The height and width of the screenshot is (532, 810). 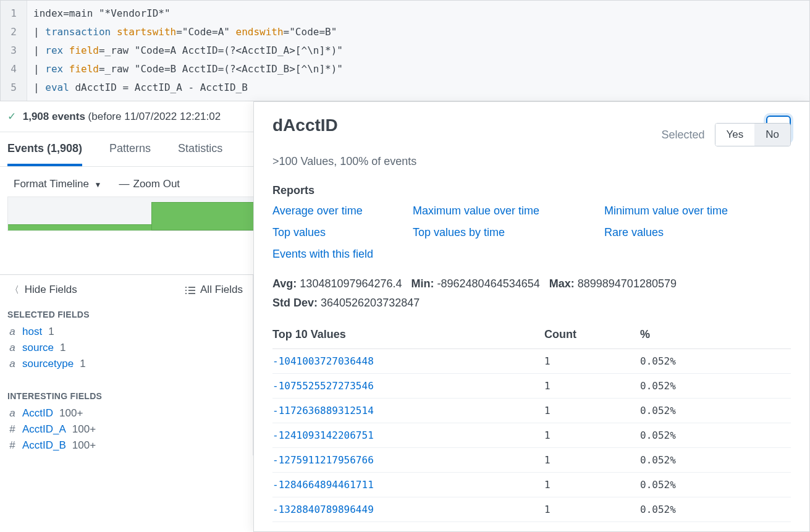 What do you see at coordinates (43, 290) in the screenshot?
I see `hide-fields-button: 〈 Hide Fields` at bounding box center [43, 290].